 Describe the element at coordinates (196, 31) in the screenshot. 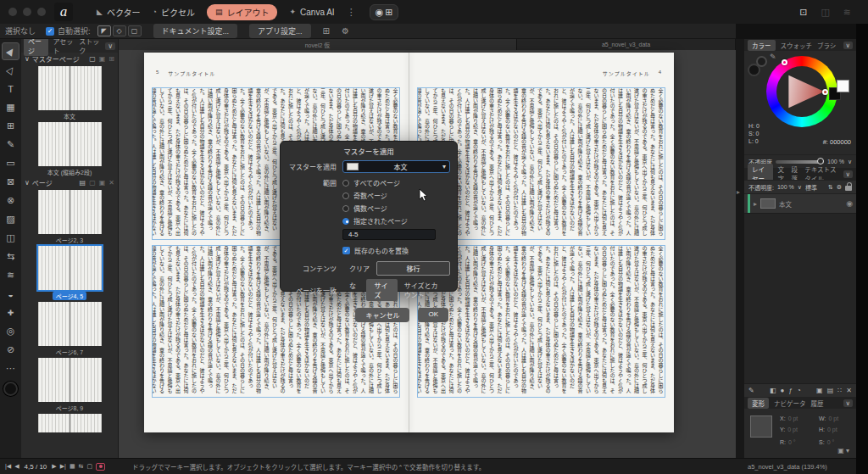

I see `document-settings-button: ドキュメント設定...` at that location.